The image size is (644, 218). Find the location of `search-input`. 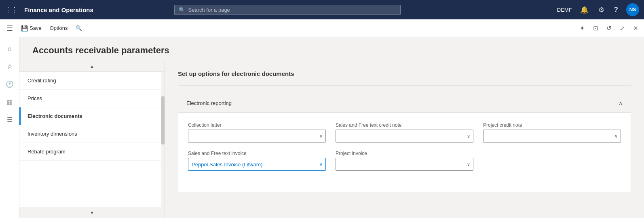

search-input is located at coordinates (292, 10).